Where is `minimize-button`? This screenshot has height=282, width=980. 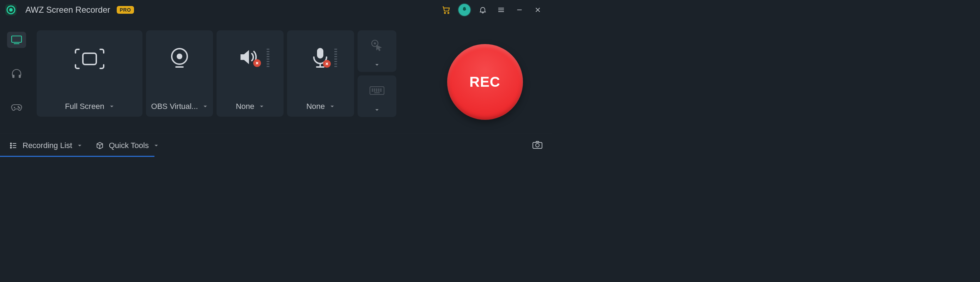 minimize-button is located at coordinates (520, 10).